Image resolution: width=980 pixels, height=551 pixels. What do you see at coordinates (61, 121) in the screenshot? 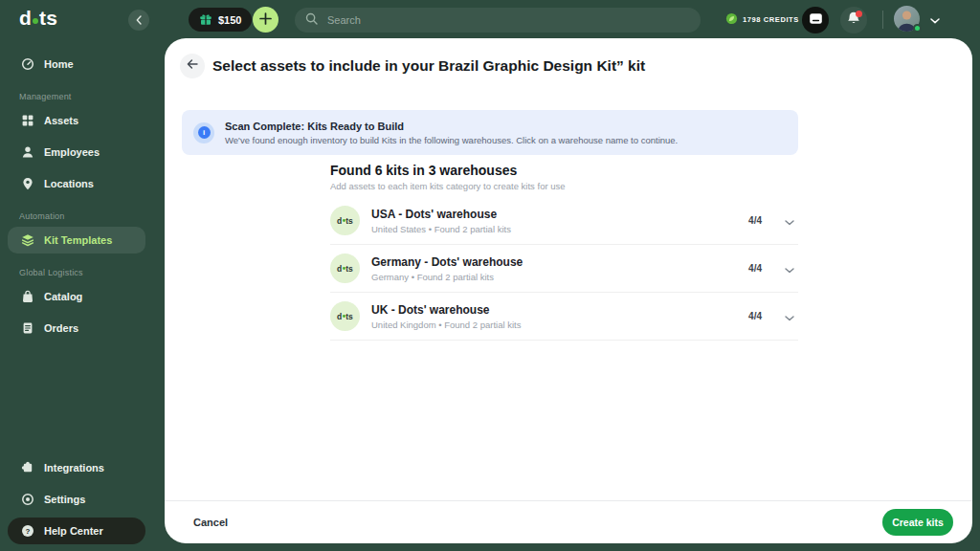
I see `sidebar-item-label: Assets` at bounding box center [61, 121].